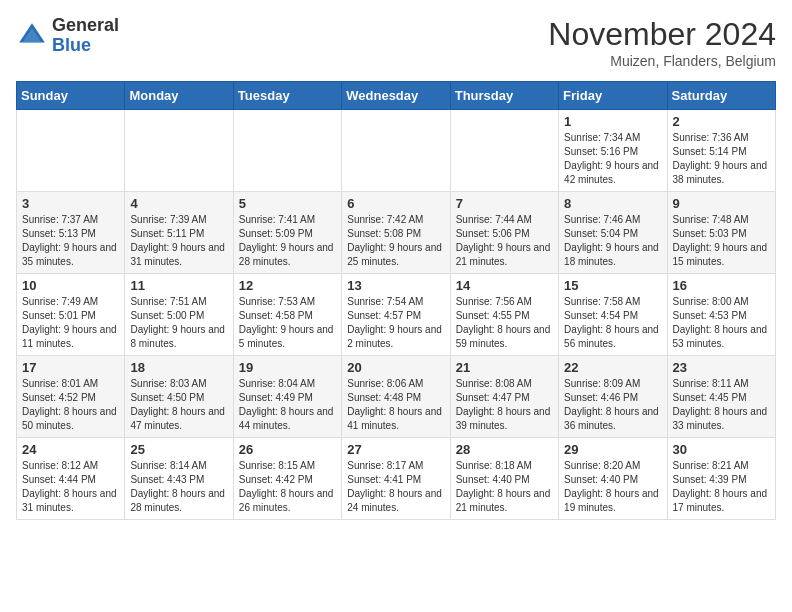 The height and width of the screenshot is (612, 792). Describe the element at coordinates (721, 96) in the screenshot. I see `calendar-header-saturday: Saturday` at that location.